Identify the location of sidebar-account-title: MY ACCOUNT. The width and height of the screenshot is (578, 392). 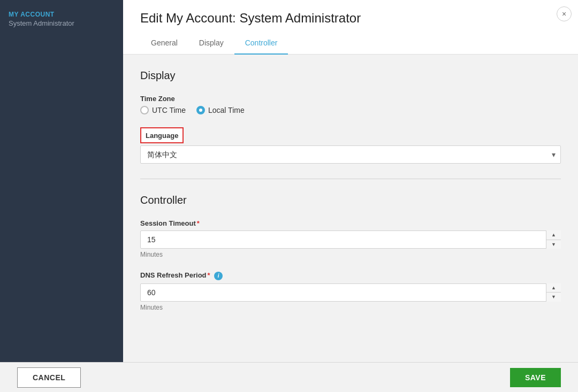
(62, 14).